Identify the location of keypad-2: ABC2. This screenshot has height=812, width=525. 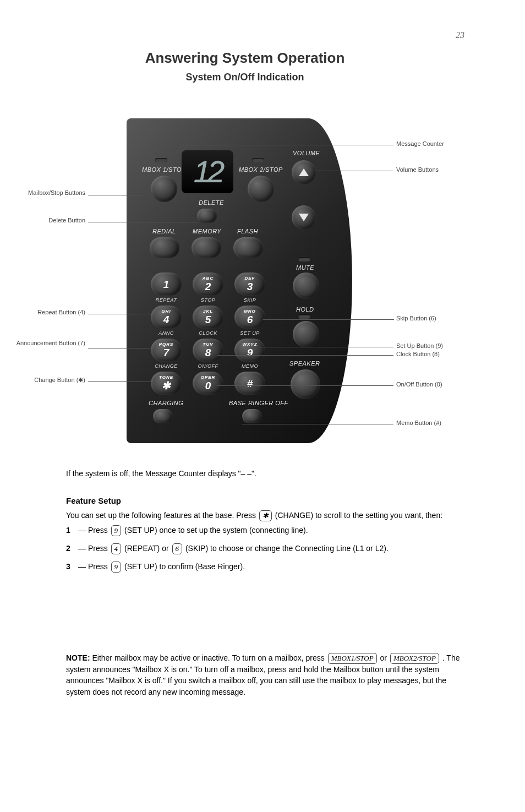
(208, 284).